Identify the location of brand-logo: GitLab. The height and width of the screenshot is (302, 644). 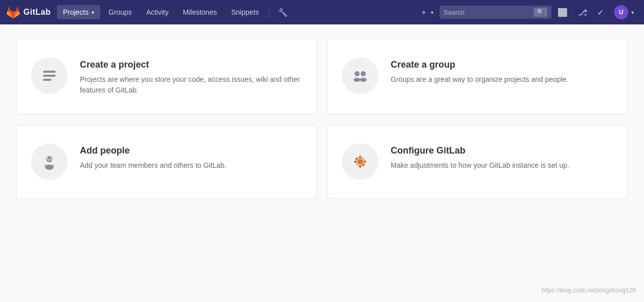
(28, 12).